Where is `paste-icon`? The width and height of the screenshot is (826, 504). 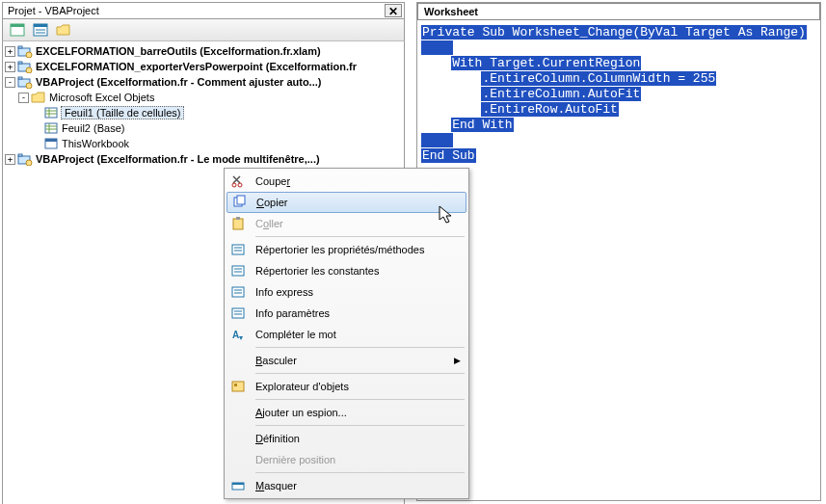 paste-icon is located at coordinates (238, 224).